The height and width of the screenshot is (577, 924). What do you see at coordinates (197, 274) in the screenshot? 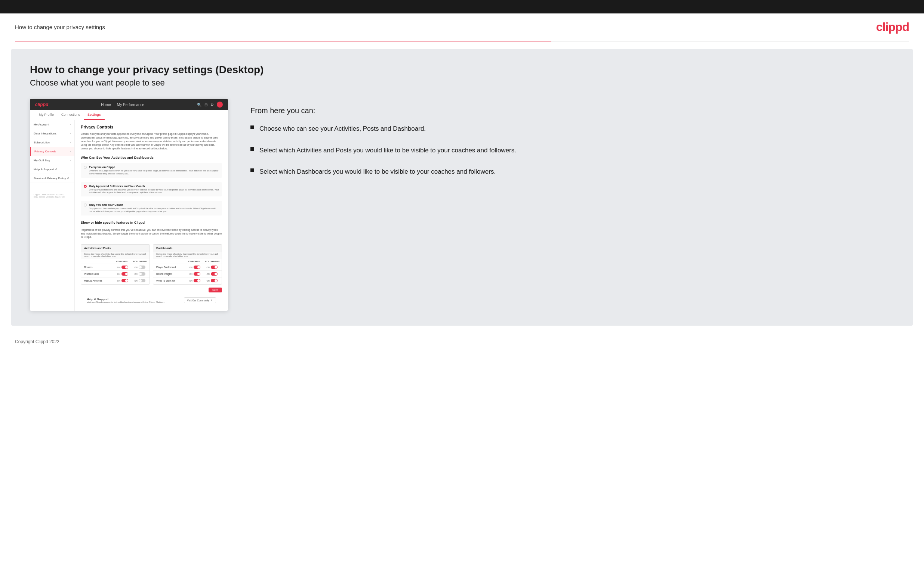
I see `ri-coaches-toggle` at bounding box center [197, 274].